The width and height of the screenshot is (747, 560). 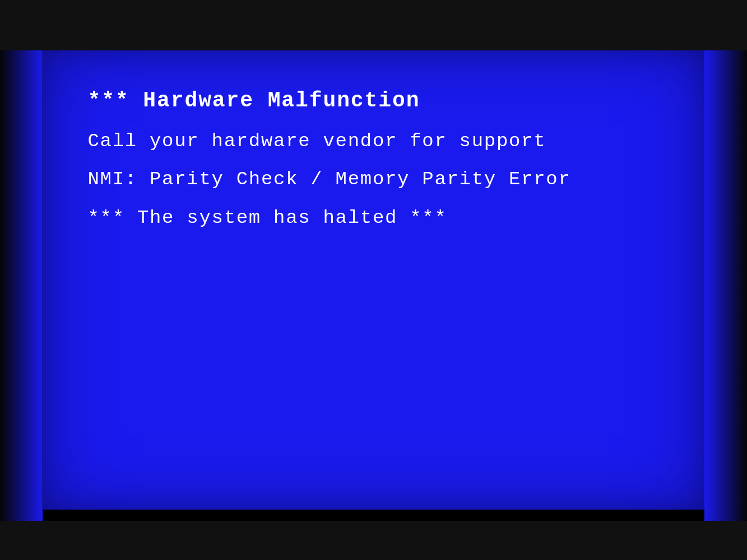 What do you see at coordinates (374, 141) in the screenshot?
I see `vendor-support-line: Call your hardware vendor for support` at bounding box center [374, 141].